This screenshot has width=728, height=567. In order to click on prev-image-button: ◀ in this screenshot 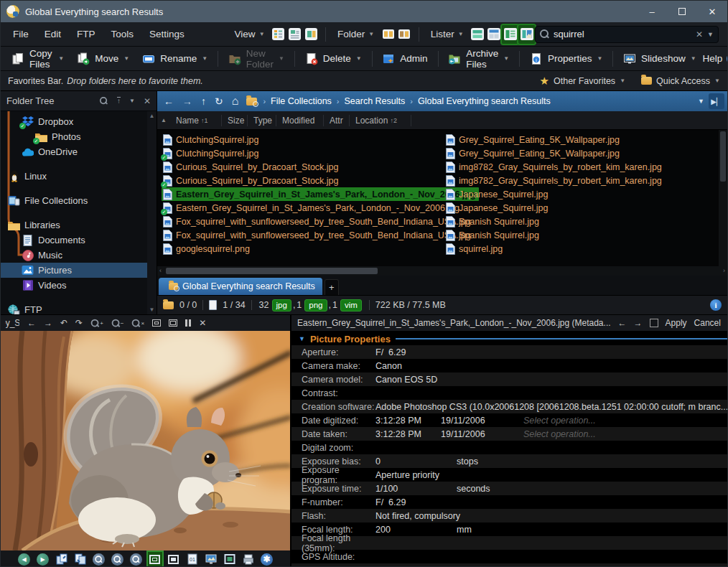, I will do `click(24, 559)`.